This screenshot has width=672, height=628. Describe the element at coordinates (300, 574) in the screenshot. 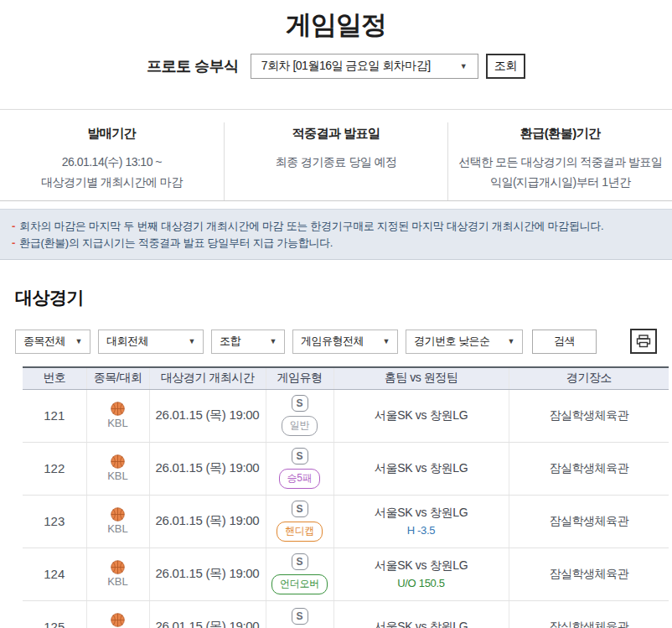

I see `game-type-cell: S언더오버` at that location.